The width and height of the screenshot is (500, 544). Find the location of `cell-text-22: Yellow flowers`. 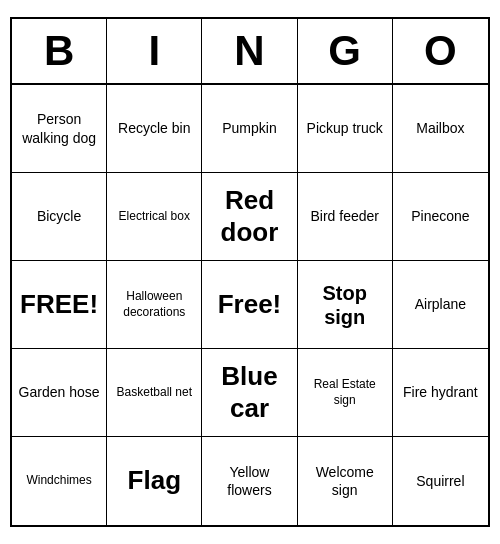

cell-text-22: Yellow flowers is located at coordinates (249, 481).